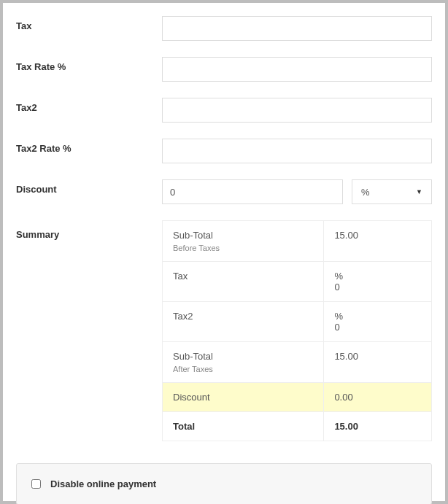 This screenshot has height=504, width=448. Describe the element at coordinates (298, 322) in the screenshot. I see `table-row: Tax2 % 0` at that location.